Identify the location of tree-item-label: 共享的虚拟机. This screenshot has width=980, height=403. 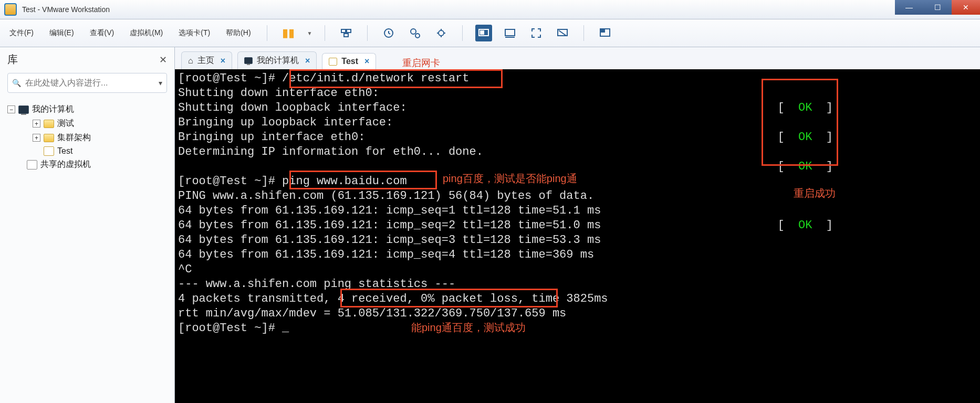
(66, 165).